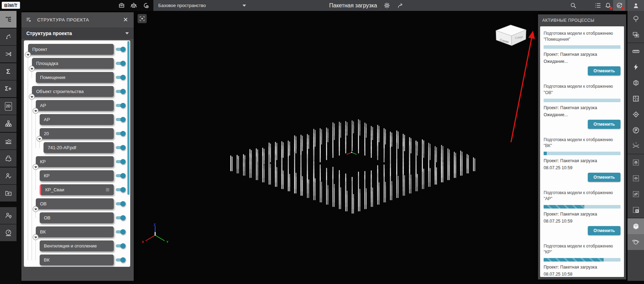 The image size is (644, 284). What do you see at coordinates (121, 6) in the screenshot?
I see `projects-button` at bounding box center [121, 6].